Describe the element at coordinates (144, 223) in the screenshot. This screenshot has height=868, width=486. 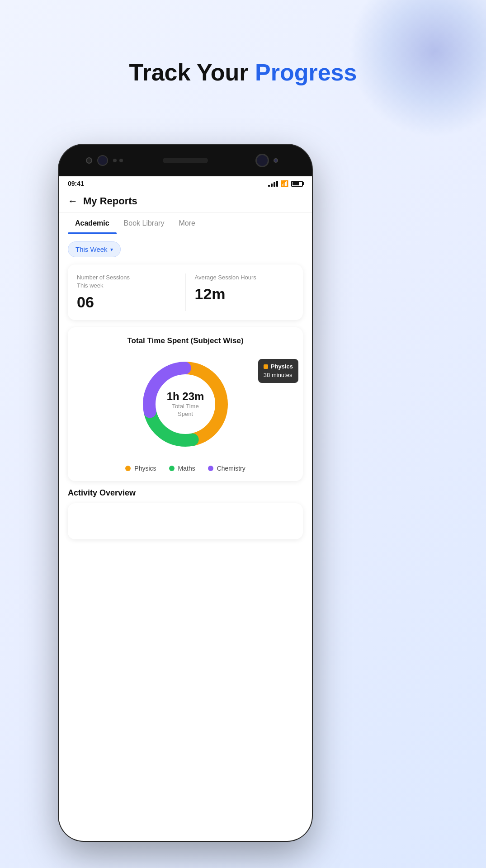
I see `tab-book-library: Book Library` at that location.